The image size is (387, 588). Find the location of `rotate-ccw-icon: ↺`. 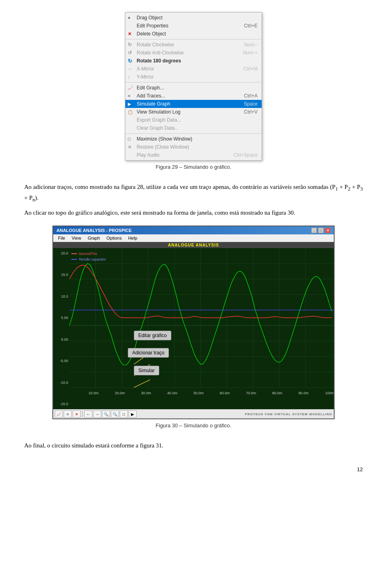

rotate-ccw-icon: ↺ is located at coordinates (130, 53).